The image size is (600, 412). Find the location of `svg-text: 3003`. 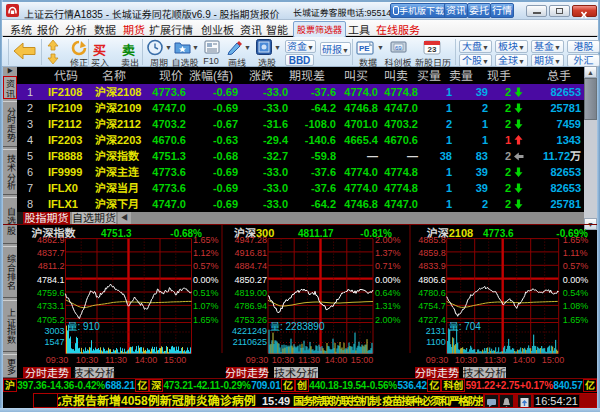

svg-text: 3003 is located at coordinates (54, 331).